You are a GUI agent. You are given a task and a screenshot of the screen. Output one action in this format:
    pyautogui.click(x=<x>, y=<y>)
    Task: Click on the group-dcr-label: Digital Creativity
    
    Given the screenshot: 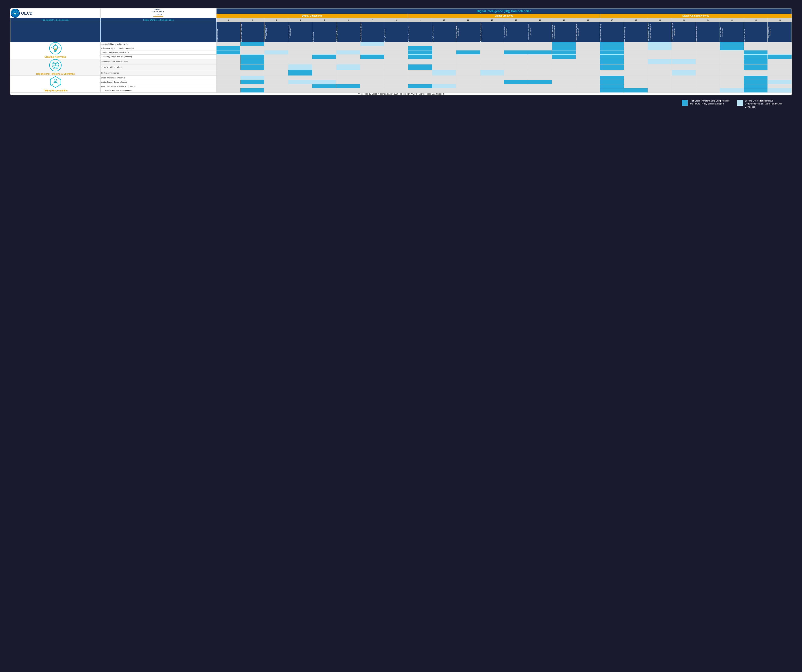 What is the action you would take?
    pyautogui.click(x=504, y=16)
    